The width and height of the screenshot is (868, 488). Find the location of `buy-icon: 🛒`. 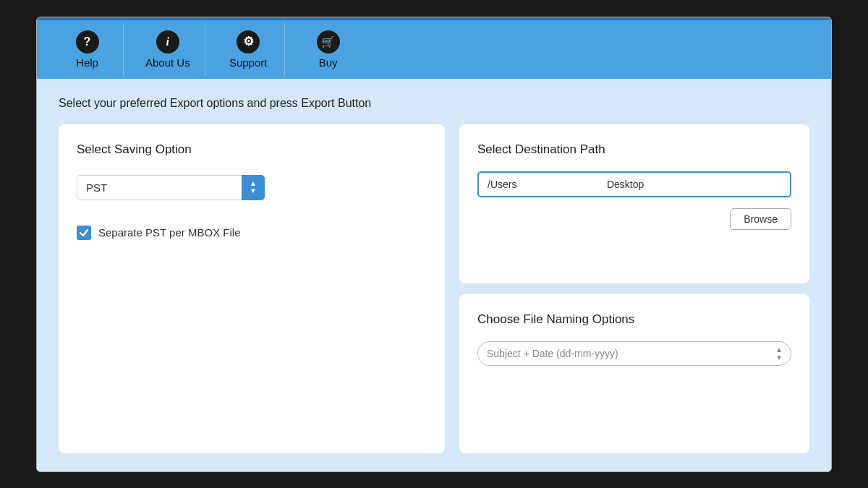

buy-icon: 🛒 is located at coordinates (328, 42).